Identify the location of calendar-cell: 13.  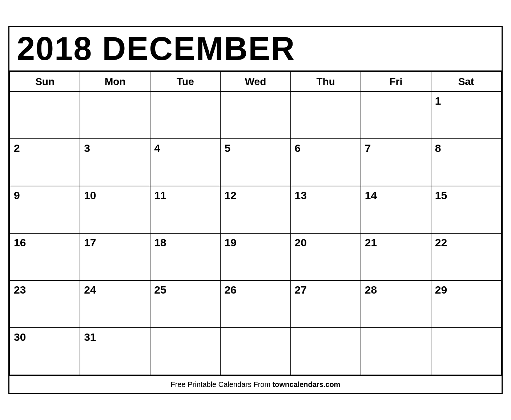
(326, 210).